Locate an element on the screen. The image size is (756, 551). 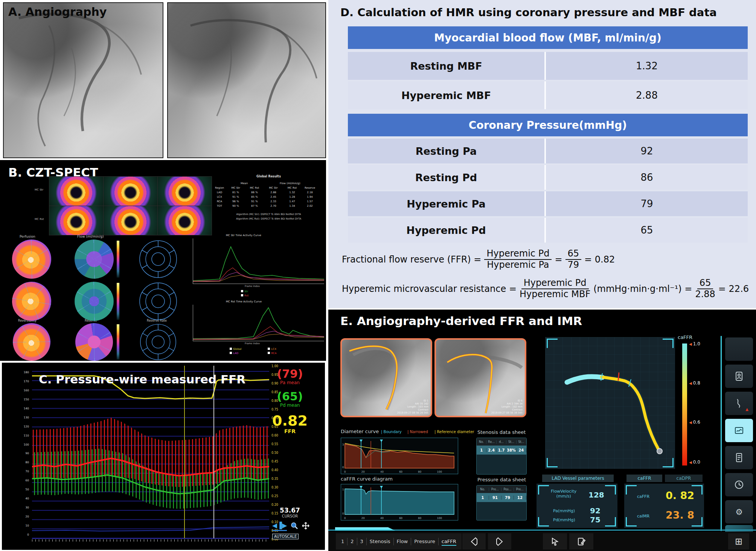
pan-horizontal-icon: ◀▐▶ is located at coordinates (279, 527).